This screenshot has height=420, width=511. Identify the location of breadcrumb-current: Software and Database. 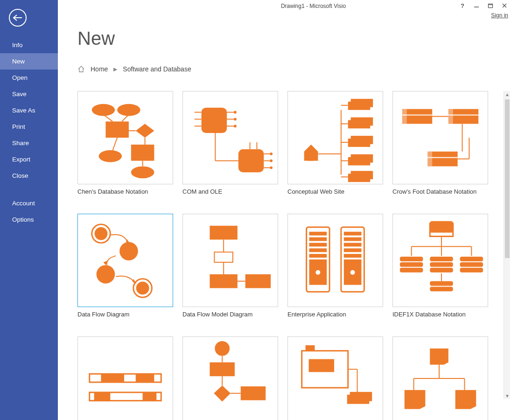
(157, 69).